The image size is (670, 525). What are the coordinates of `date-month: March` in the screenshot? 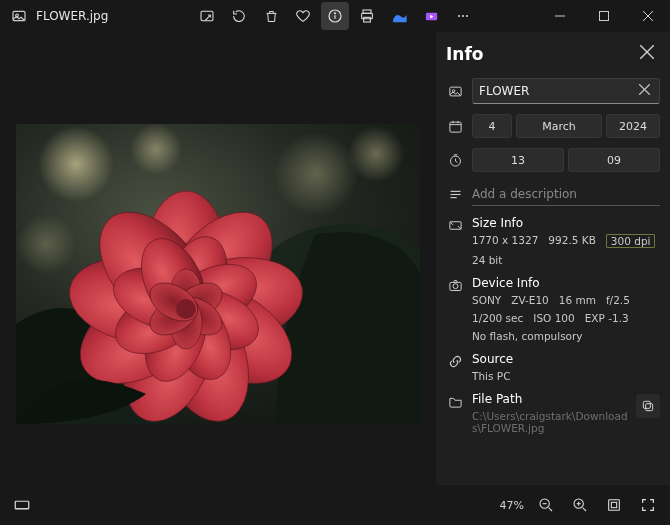 It's located at (559, 126).